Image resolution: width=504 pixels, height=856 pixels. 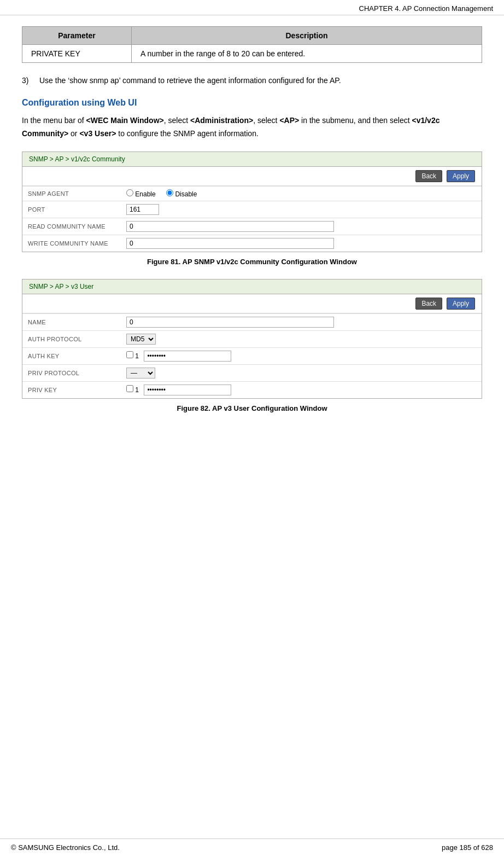 What do you see at coordinates (252, 202) in the screenshot?
I see `window1: SNMP > AP > v1/v2c Community Back Apply …` at bounding box center [252, 202].